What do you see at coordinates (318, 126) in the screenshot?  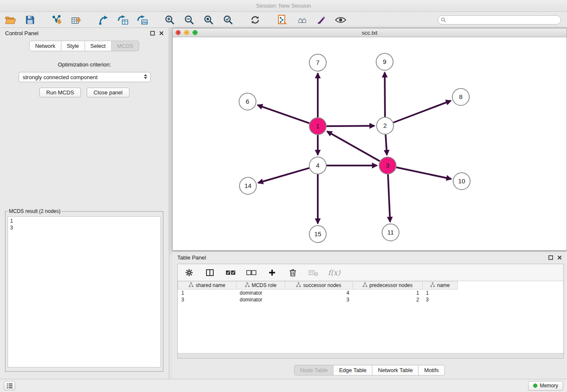 I see `graph-node-1: 1` at bounding box center [318, 126].